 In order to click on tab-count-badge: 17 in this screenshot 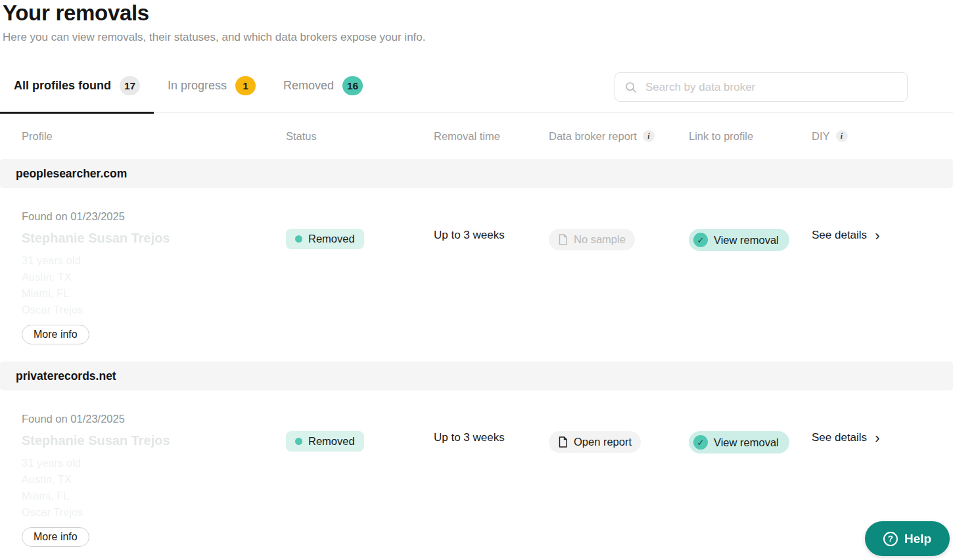, I will do `click(130, 85)`.